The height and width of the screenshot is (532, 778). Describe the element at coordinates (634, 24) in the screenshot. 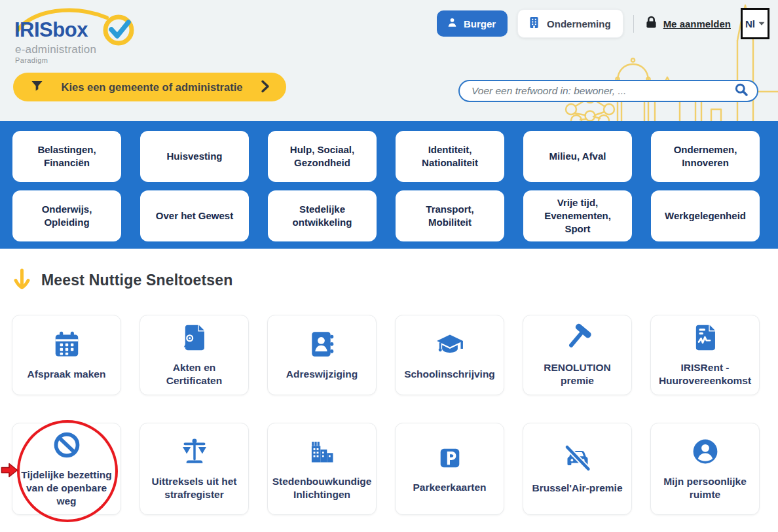

I see `divider` at that location.